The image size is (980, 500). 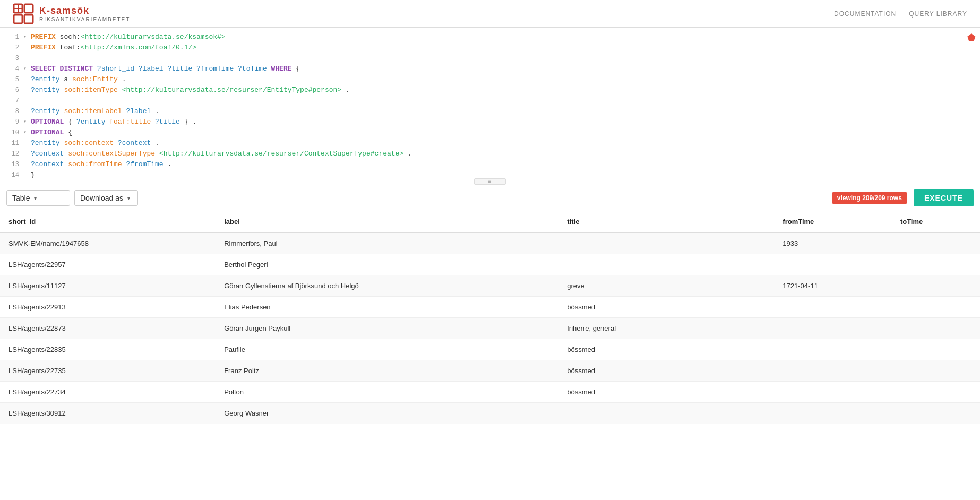 What do you see at coordinates (33, 175) in the screenshot?
I see `code-content: }` at bounding box center [33, 175].